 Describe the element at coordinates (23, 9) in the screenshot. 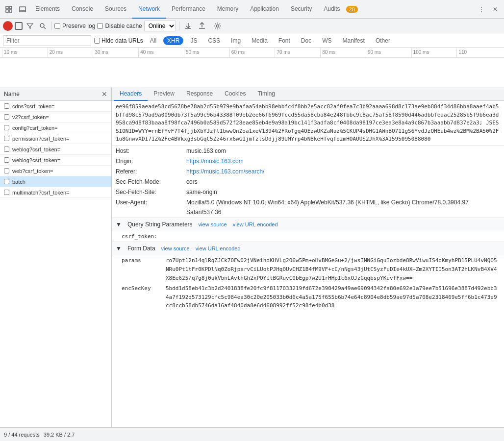

I see `dock-icon` at that location.